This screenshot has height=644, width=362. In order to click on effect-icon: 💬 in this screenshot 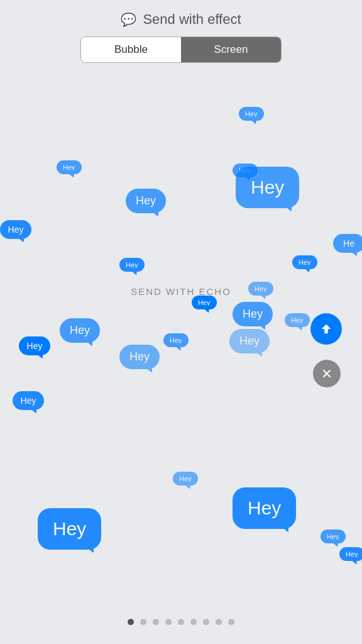, I will do `click(128, 19)`.